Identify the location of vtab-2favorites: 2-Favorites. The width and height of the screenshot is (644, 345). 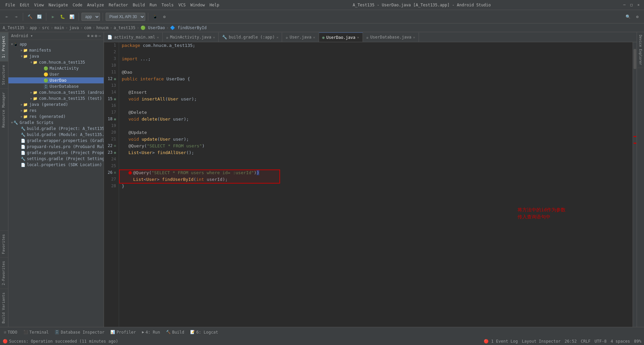
(4, 273).